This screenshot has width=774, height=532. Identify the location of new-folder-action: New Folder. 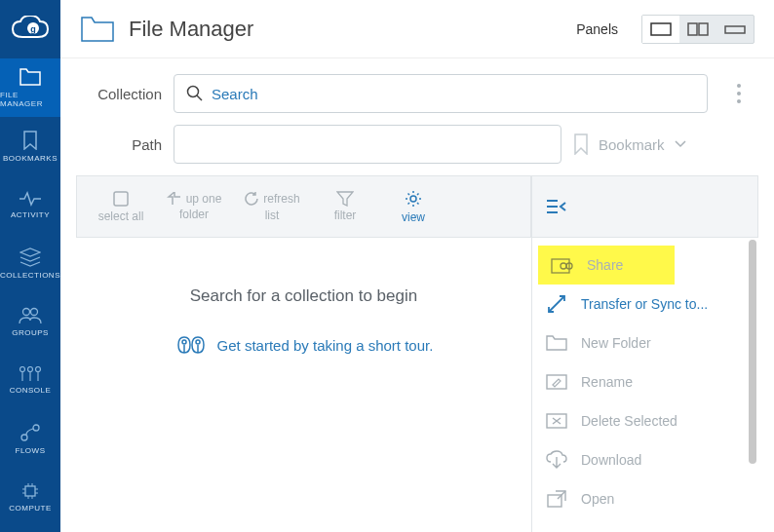
(645, 343).